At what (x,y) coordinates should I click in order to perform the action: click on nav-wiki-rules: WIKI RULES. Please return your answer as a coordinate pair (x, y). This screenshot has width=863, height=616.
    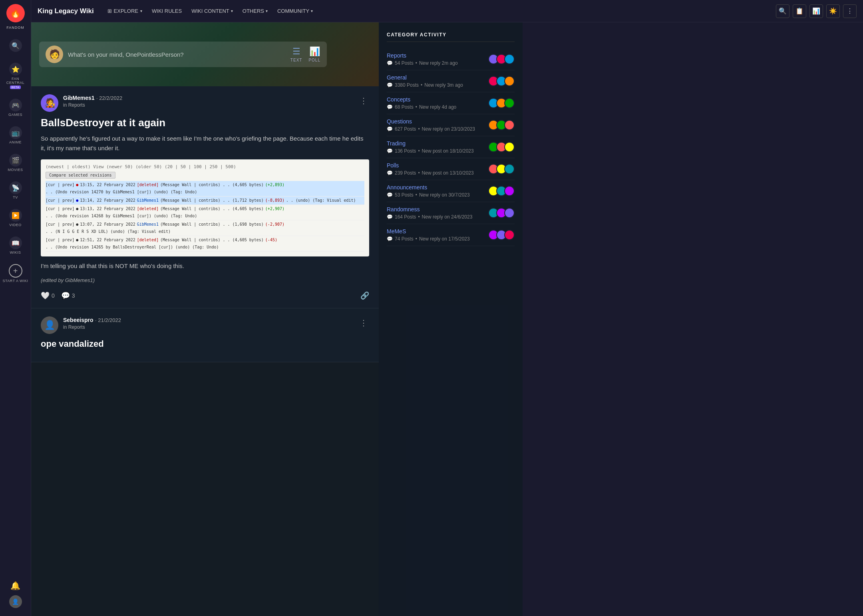
    Looking at the image, I should click on (167, 11).